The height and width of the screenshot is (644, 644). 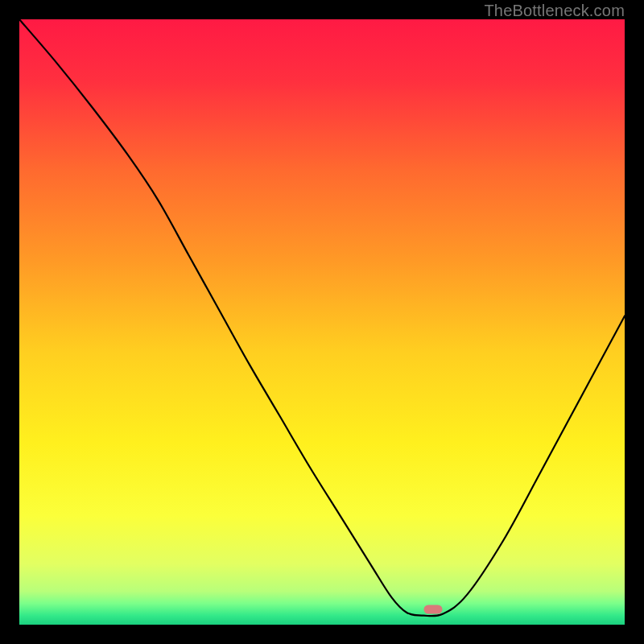 What do you see at coordinates (433, 610) in the screenshot?
I see `minimum-marker` at bounding box center [433, 610].